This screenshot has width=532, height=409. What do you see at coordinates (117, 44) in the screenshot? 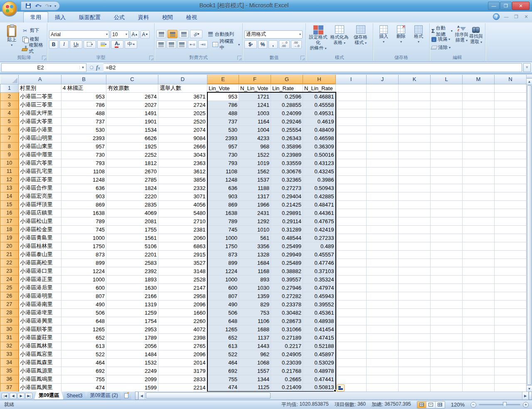
I see `font-color-button: A▾` at bounding box center [117, 44].